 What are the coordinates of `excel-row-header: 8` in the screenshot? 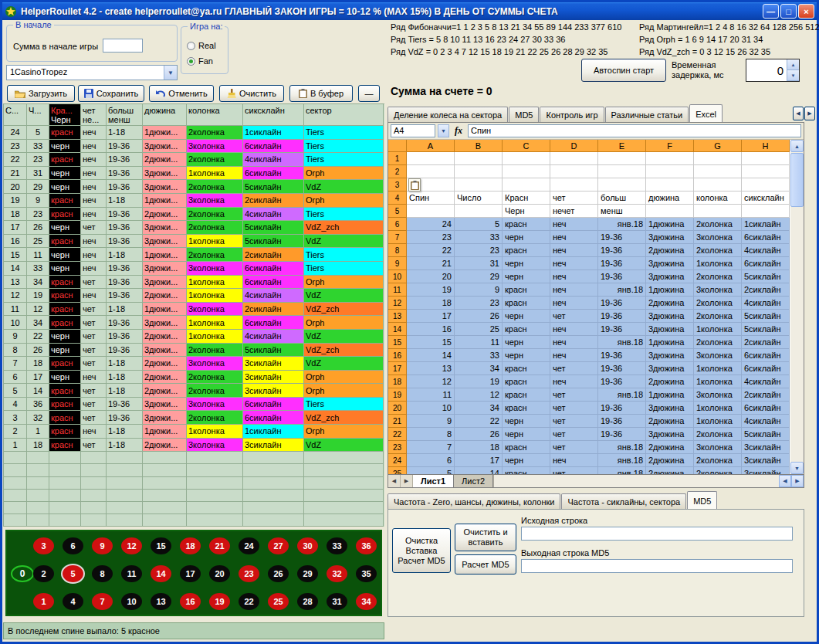 It's located at (398, 250).